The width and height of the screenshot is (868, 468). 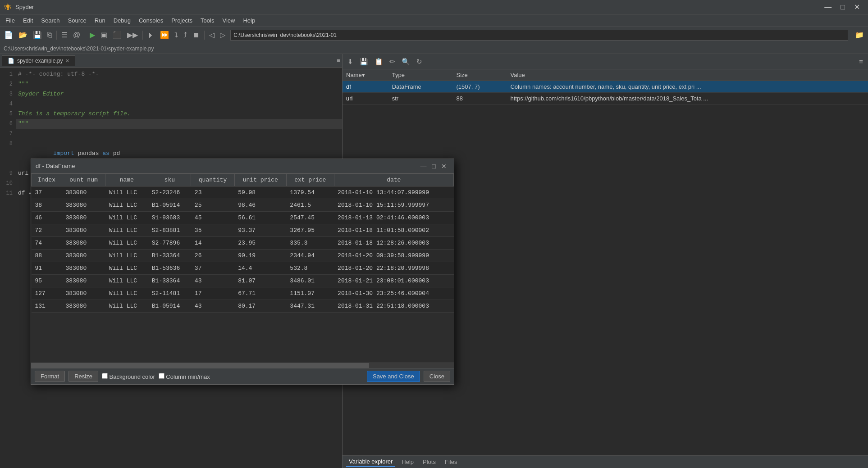 What do you see at coordinates (687, 99) in the screenshot?
I see `var-value-url: https://github.com/chris1610/pbpython/bl…` at bounding box center [687, 99].